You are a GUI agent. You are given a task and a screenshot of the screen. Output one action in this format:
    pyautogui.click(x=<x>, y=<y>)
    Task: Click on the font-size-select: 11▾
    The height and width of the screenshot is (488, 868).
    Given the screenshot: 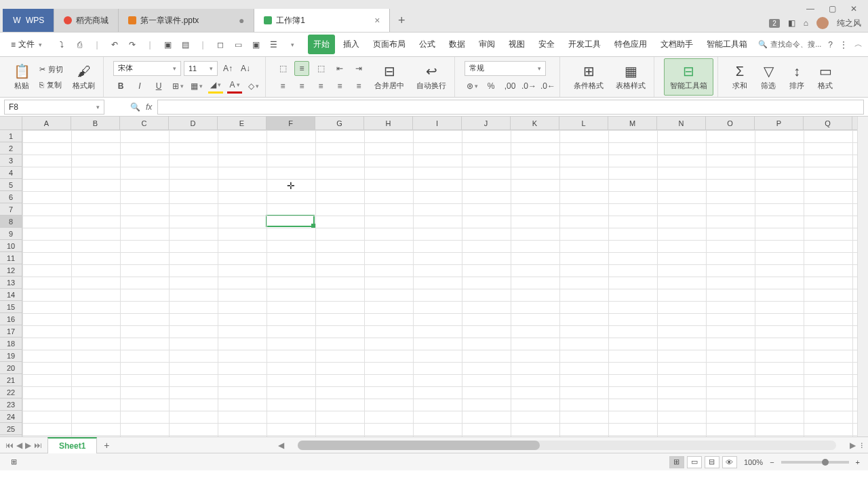 What is the action you would take?
    pyautogui.click(x=201, y=68)
    